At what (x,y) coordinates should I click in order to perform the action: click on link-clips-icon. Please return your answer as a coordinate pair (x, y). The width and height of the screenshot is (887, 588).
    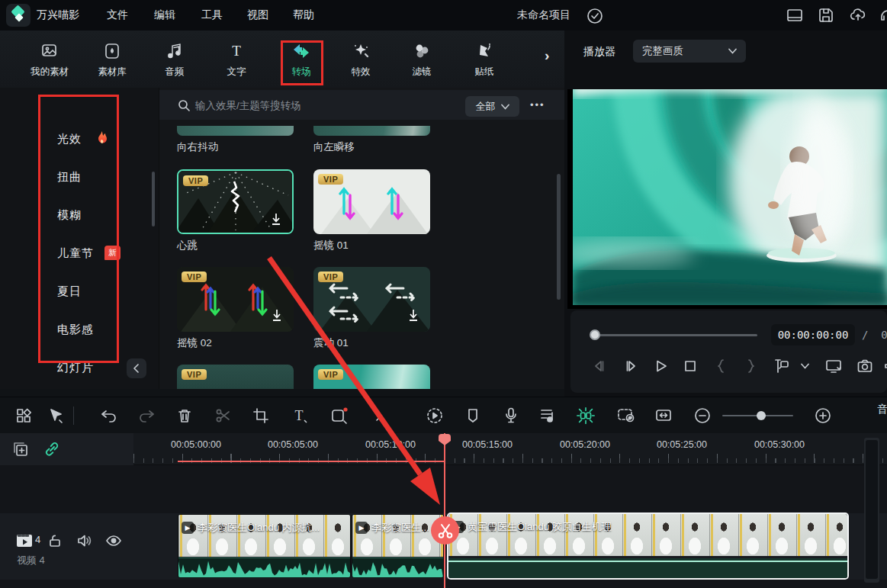
    Looking at the image, I should click on (52, 449).